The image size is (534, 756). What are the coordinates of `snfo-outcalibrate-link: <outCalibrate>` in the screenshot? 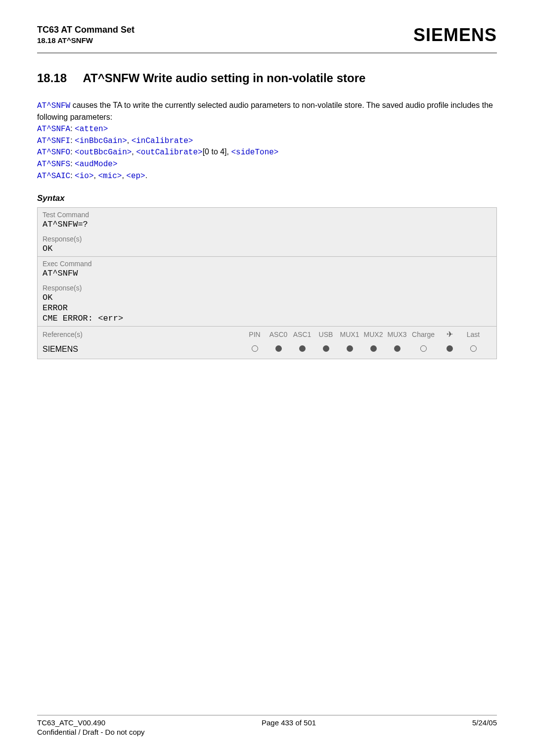 It's located at (169, 152).